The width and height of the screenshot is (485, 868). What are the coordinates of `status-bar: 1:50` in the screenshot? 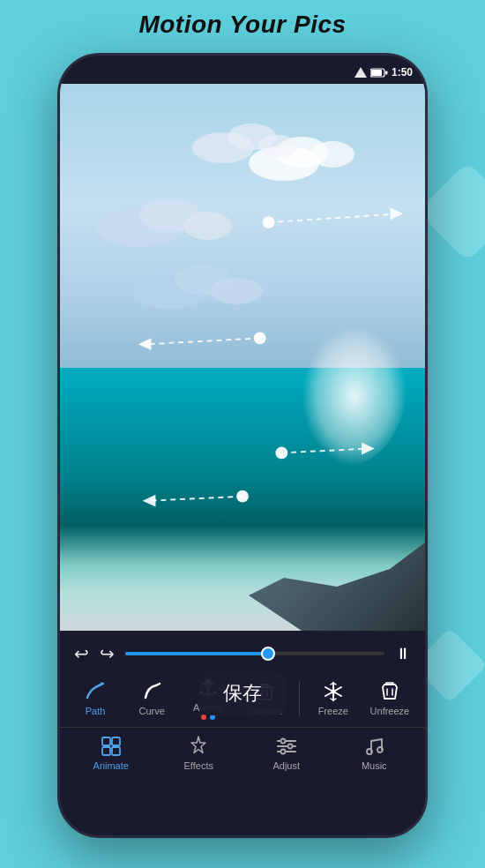 It's located at (242, 70).